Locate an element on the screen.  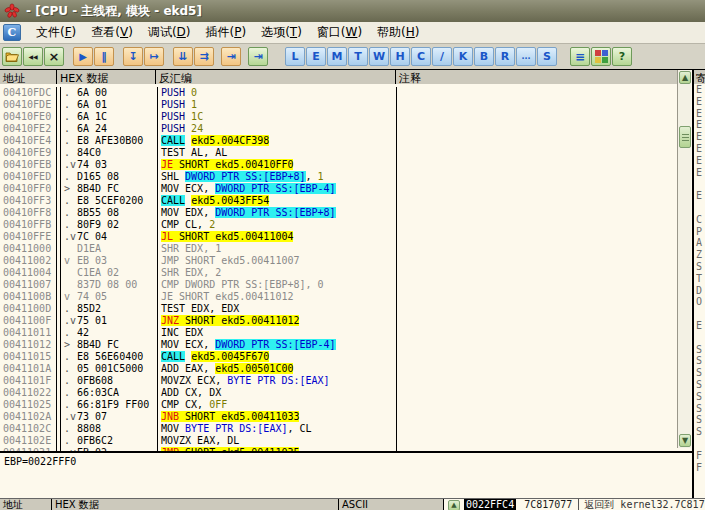
row-marker: .v is located at coordinates (69, 237).